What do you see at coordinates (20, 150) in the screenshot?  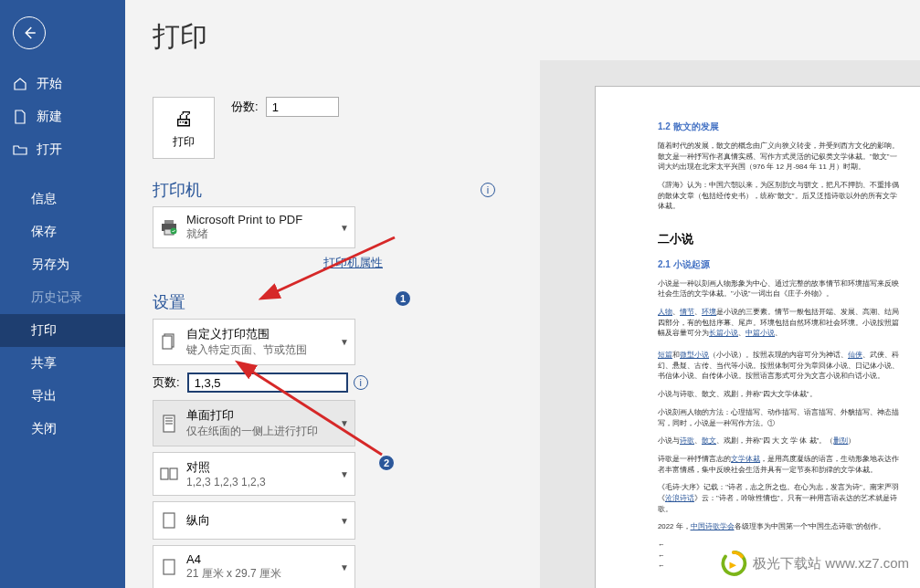 I see `folder-open-icon` at bounding box center [20, 150].